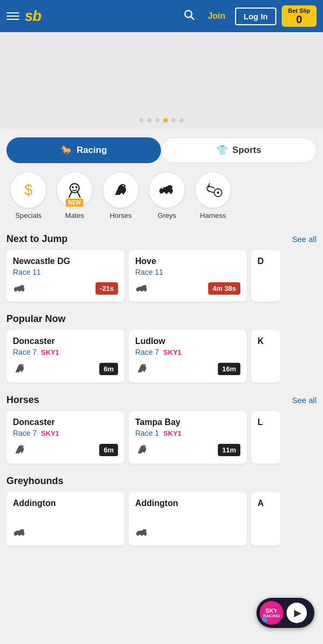 The image size is (323, 644). Describe the element at coordinates (162, 16) in the screenshot. I see `header: sb Join Log In Bet Slip 0` at that location.